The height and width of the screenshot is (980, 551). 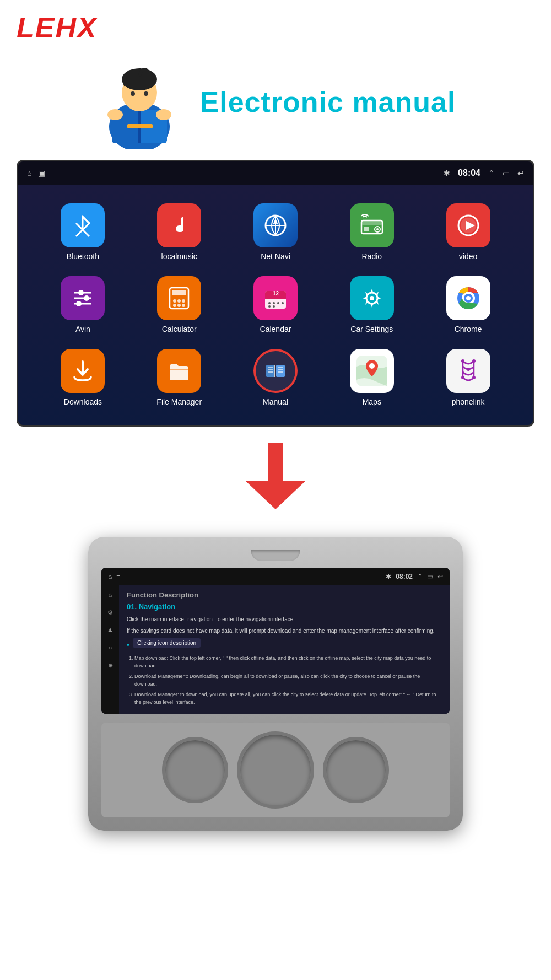 I want to click on calculator-icon-bg, so click(x=179, y=298).